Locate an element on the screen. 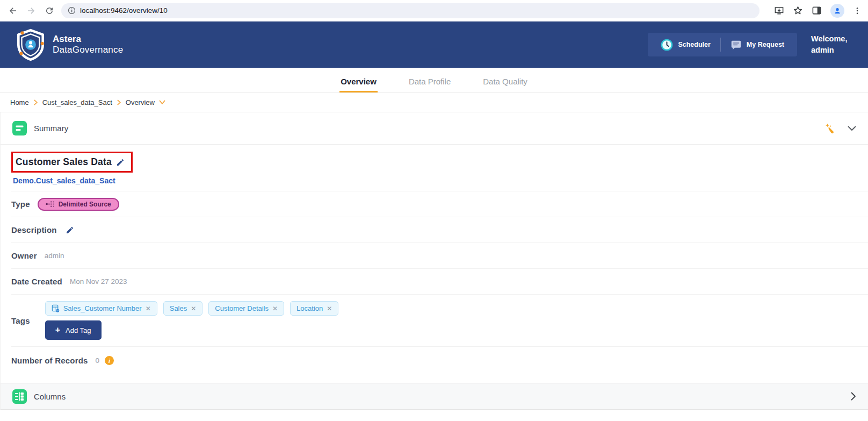 Image resolution: width=868 pixels, height=421 pixels. side-panel-icon is located at coordinates (816, 11).